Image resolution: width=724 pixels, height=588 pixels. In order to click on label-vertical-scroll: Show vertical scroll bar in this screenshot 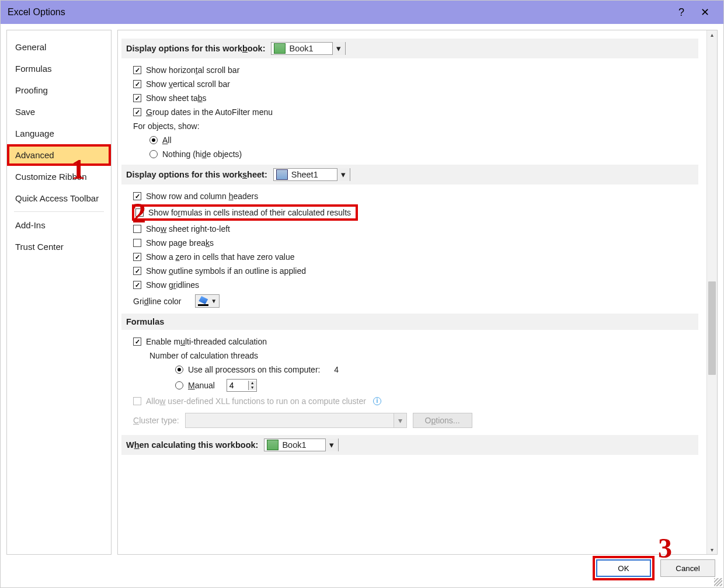, I will do `click(188, 84)`.